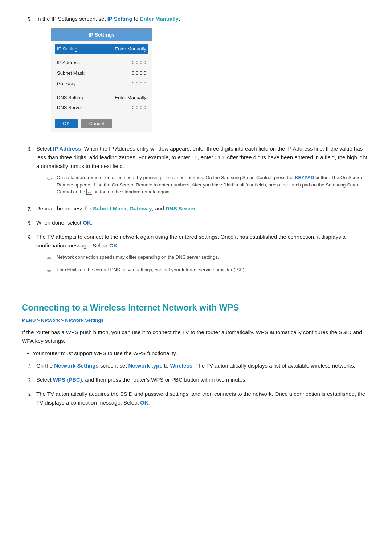  Describe the element at coordinates (62, 320) in the screenshot. I see `breadcrumb-sep2: >` at that location.